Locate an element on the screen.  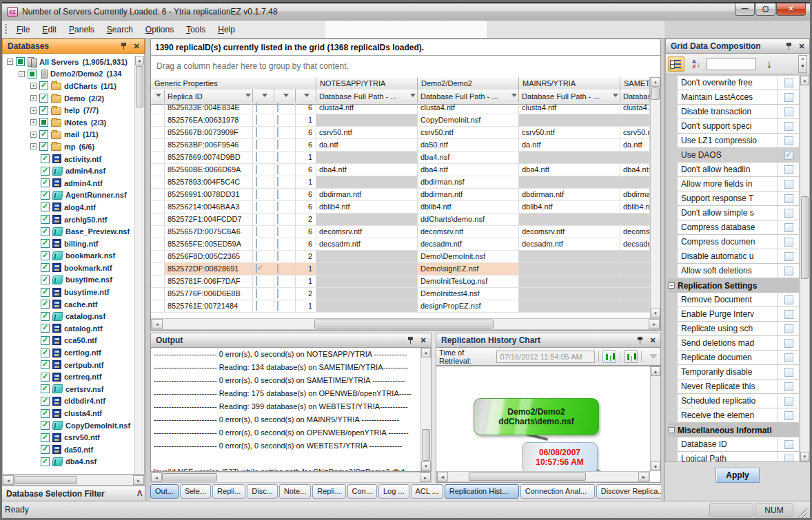
tree-item: −Demo2/Demo2(134 is located at coordinates (73, 74).